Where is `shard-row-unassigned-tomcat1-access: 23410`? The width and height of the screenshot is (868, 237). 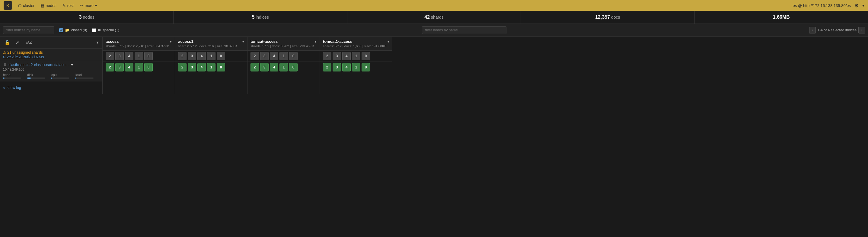 shard-row-unassigned-tomcat1-access: 23410 is located at coordinates (356, 56).